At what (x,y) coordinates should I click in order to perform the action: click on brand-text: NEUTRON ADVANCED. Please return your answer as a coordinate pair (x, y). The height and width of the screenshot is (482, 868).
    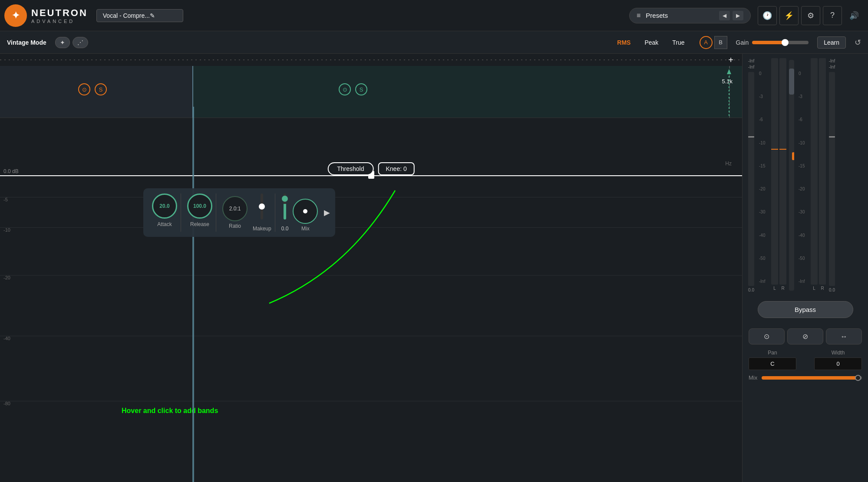
    Looking at the image, I should click on (59, 16).